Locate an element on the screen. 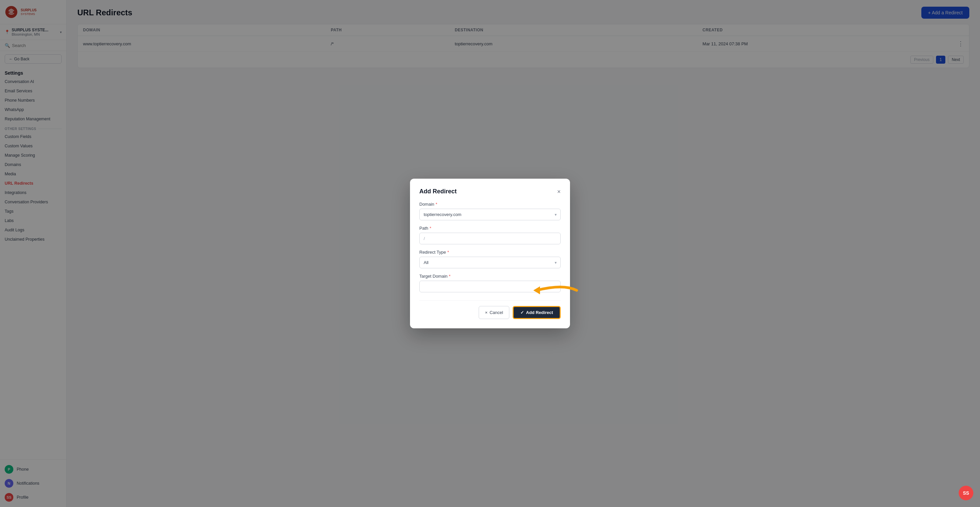 This screenshot has width=980, height=507. redirect-type-form-group: Redirect Type * All 301 302 is located at coordinates (490, 259).